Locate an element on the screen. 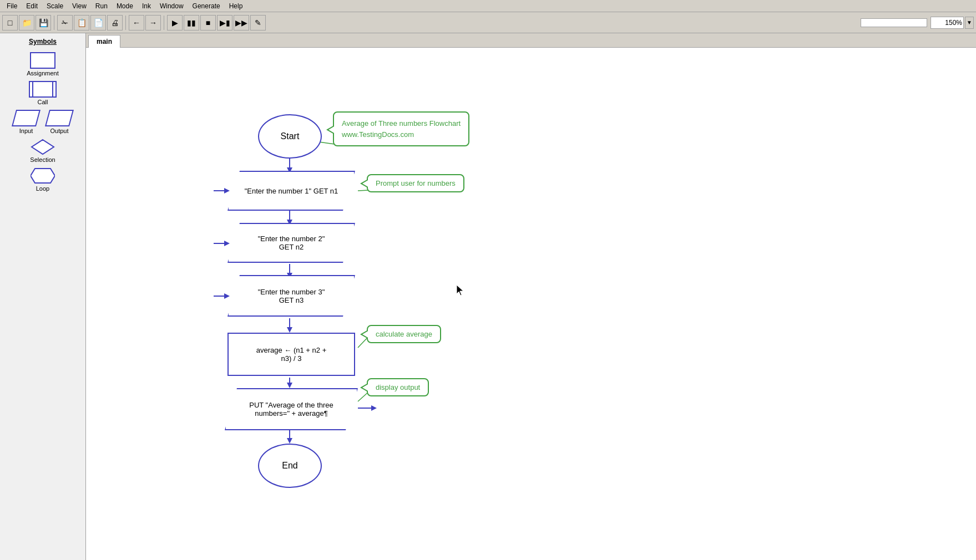 The width and height of the screenshot is (976, 560). pen-button: ✎ is located at coordinates (258, 23).